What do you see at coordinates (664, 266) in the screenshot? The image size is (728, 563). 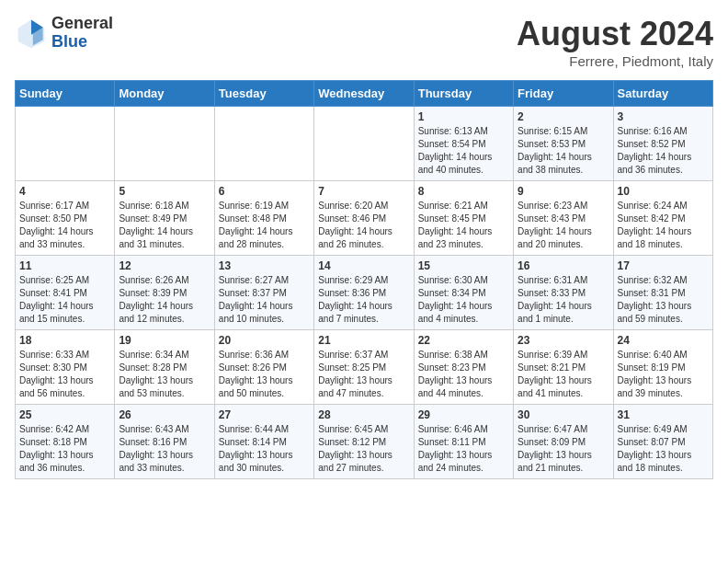 I see `day-number: 17` at bounding box center [664, 266].